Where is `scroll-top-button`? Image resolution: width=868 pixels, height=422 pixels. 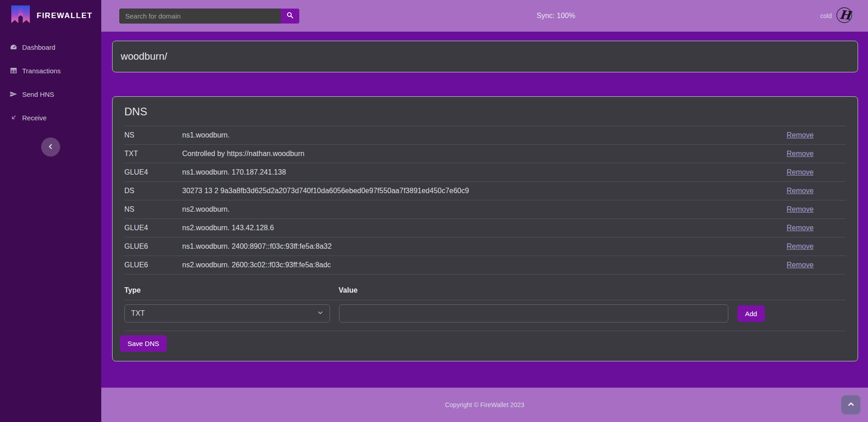
scroll-top-button is located at coordinates (851, 405).